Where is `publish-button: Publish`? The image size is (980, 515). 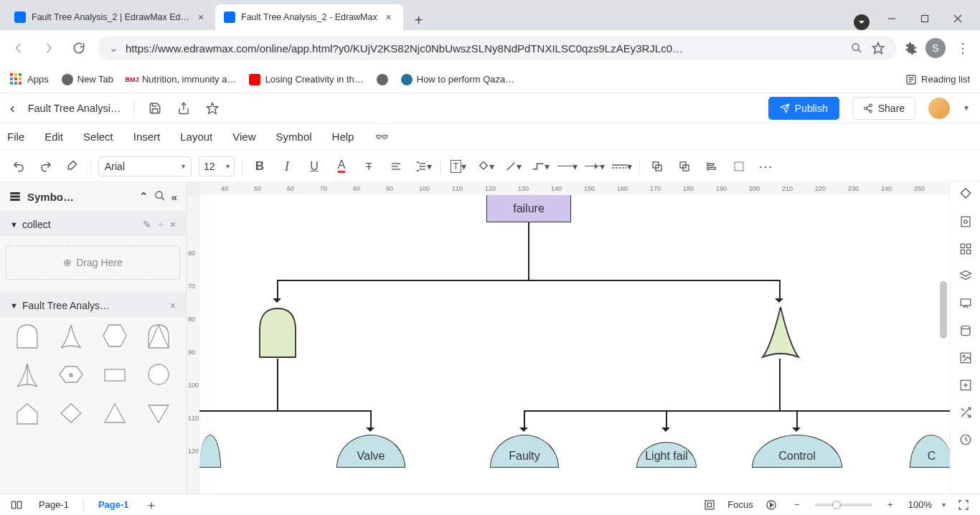
publish-button: Publish is located at coordinates (804, 108).